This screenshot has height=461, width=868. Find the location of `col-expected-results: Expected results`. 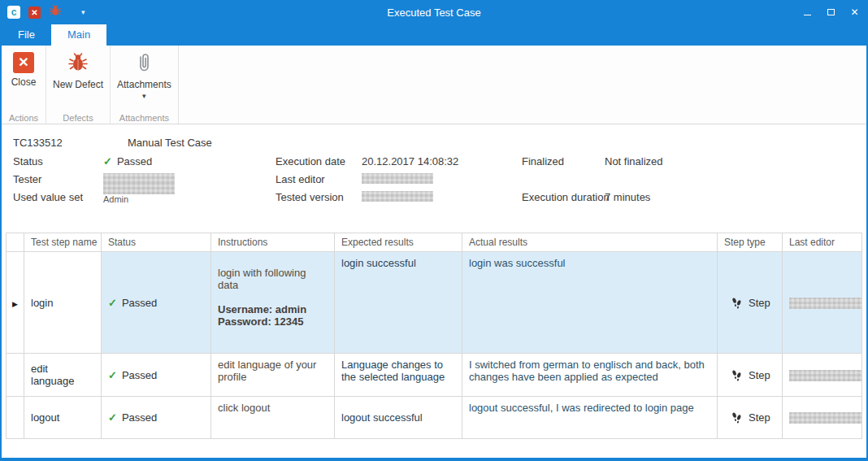

col-expected-results: Expected results is located at coordinates (398, 242).